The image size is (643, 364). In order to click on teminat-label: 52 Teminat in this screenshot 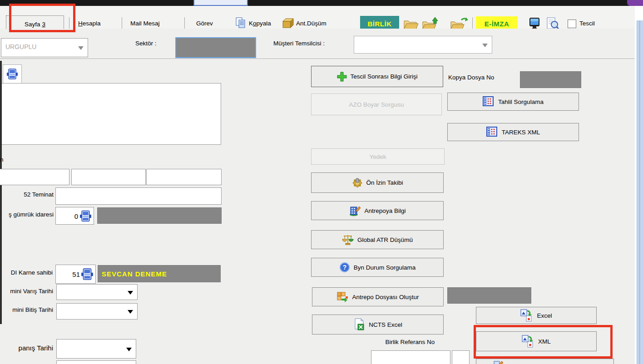, I will do `click(27, 194)`.